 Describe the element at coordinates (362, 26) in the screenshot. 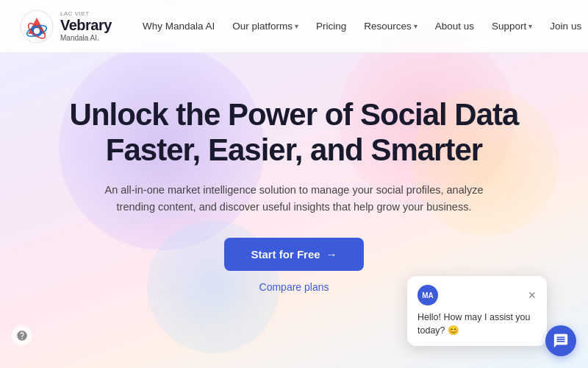

I see `nav-links: Why Mandala AI Our platforms ▾ Pricing R…` at that location.